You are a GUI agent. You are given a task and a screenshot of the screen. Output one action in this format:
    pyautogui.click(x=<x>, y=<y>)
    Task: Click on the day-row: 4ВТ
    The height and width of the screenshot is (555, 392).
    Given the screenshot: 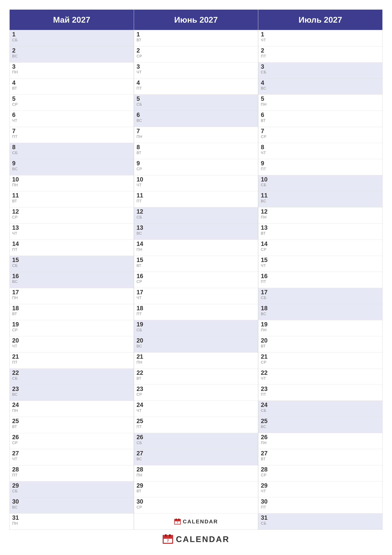 What is the action you would take?
    pyautogui.click(x=72, y=87)
    